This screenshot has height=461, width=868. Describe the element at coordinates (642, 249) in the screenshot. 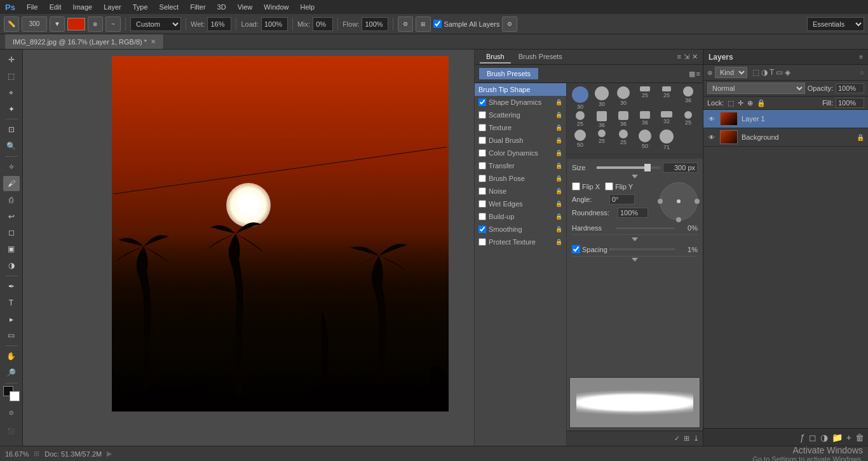

I see `spacing-slider` at that location.